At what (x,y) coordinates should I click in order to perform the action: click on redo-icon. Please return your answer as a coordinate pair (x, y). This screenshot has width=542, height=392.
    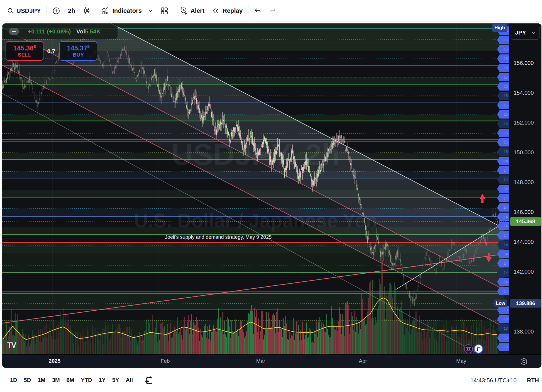
    Looking at the image, I should click on (273, 11).